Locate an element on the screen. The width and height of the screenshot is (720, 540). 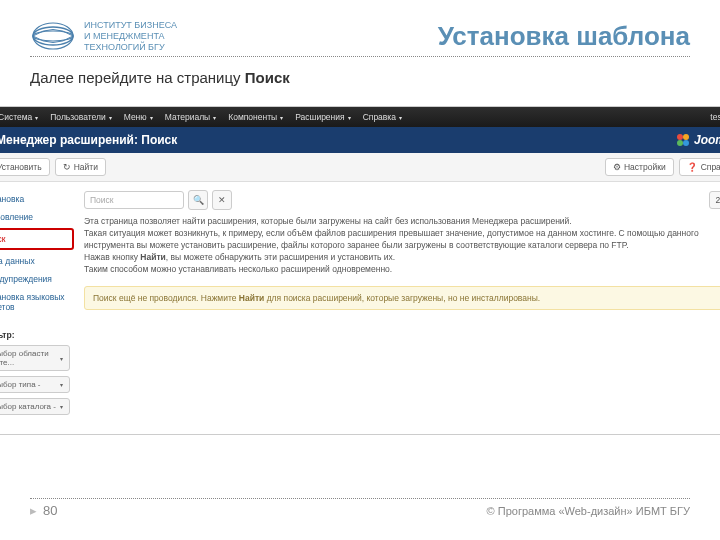
help-icon: ❓ is located at coordinates (692, 167).